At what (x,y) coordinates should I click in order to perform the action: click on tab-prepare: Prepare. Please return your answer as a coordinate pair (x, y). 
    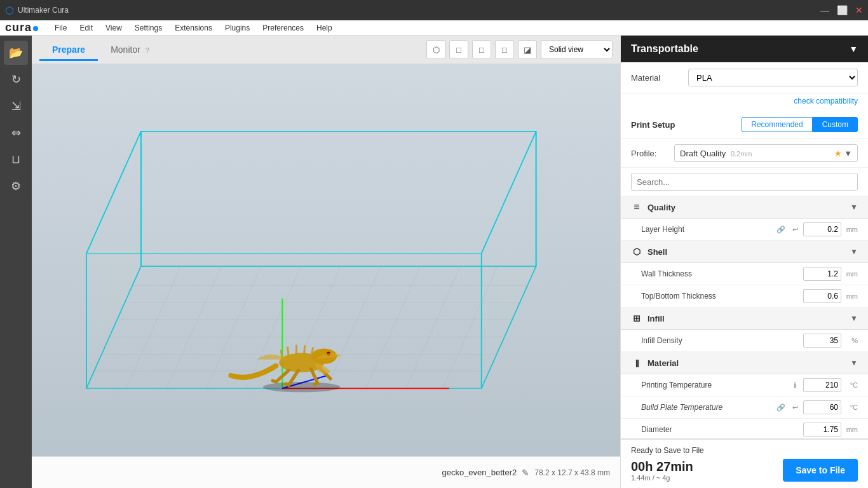
    Looking at the image, I should click on (69, 50).